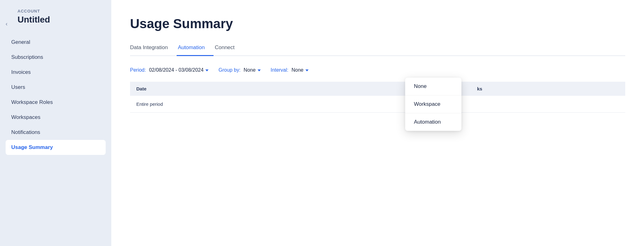 This screenshot has height=246, width=644. What do you see at coordinates (228, 49) in the screenshot?
I see `tab-connect: Connect` at bounding box center [228, 49].